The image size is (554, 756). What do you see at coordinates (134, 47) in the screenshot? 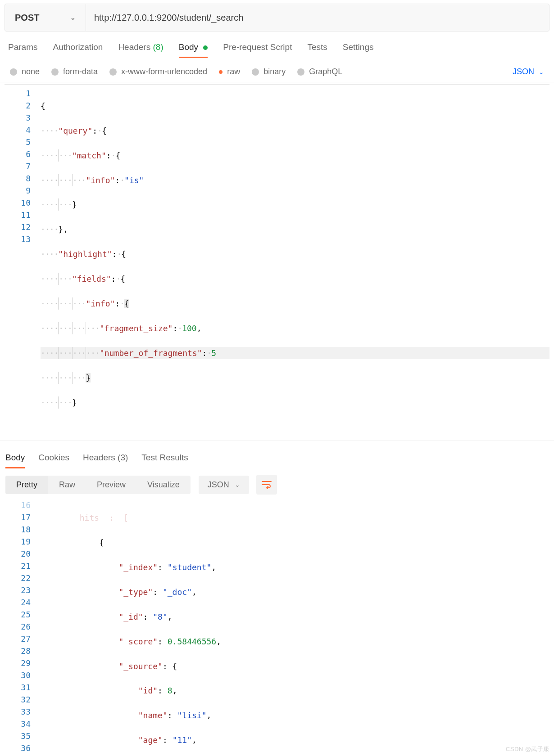
I see `tab-headers-label: Headers` at bounding box center [134, 47].